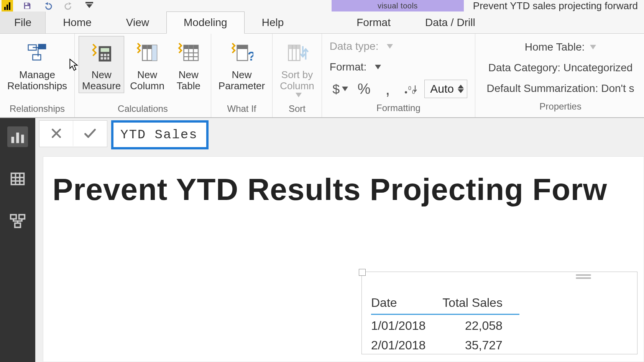 Image resolution: width=644 pixels, height=362 pixels. Describe the element at coordinates (297, 109) in the screenshot. I see `group-label-sort: Sort` at that location.